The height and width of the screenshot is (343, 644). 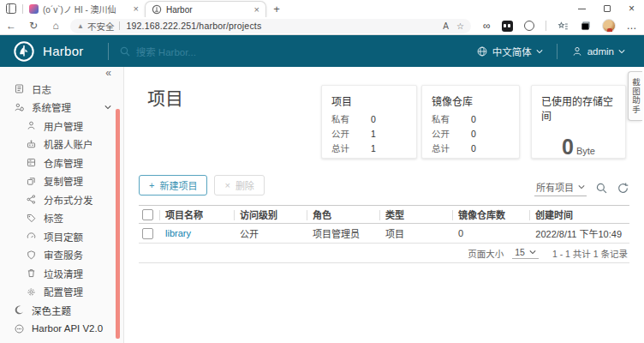 What do you see at coordinates (632, 9) in the screenshot?
I see `close-button: ×` at bounding box center [632, 9].